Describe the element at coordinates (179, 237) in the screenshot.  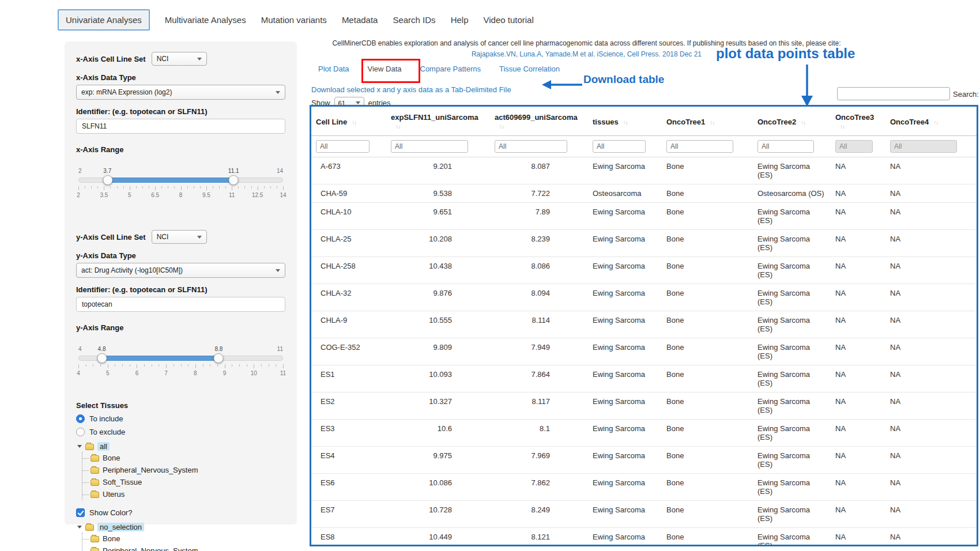
I see `y-cell-line-set-select: NCI` at that location.